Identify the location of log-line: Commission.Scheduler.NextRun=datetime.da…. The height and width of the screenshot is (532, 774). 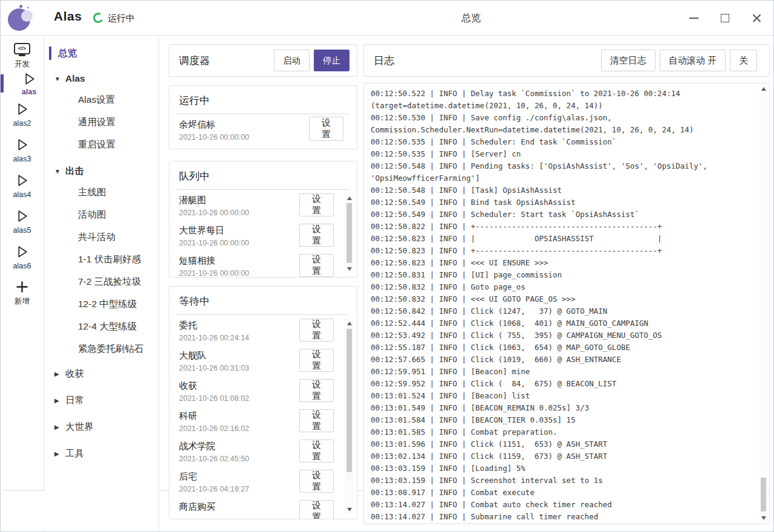
(562, 130).